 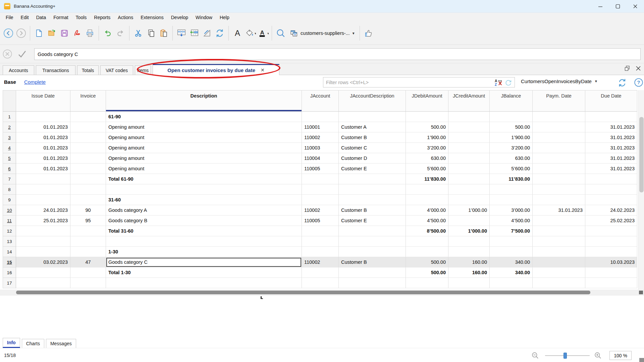 What do you see at coordinates (320, 283) in the screenshot?
I see `cell-jaccount` at bounding box center [320, 283].